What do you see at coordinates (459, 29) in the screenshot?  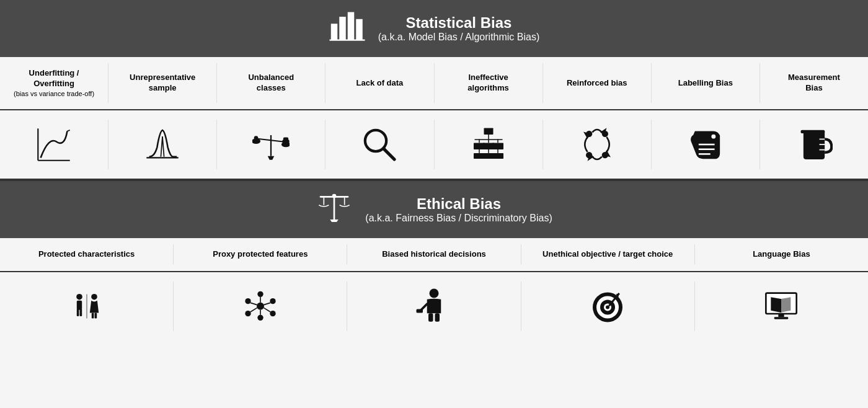 I see `statistical-header-text: Statistical Bias (a.k.a. Model Bias / Al…` at bounding box center [459, 29].